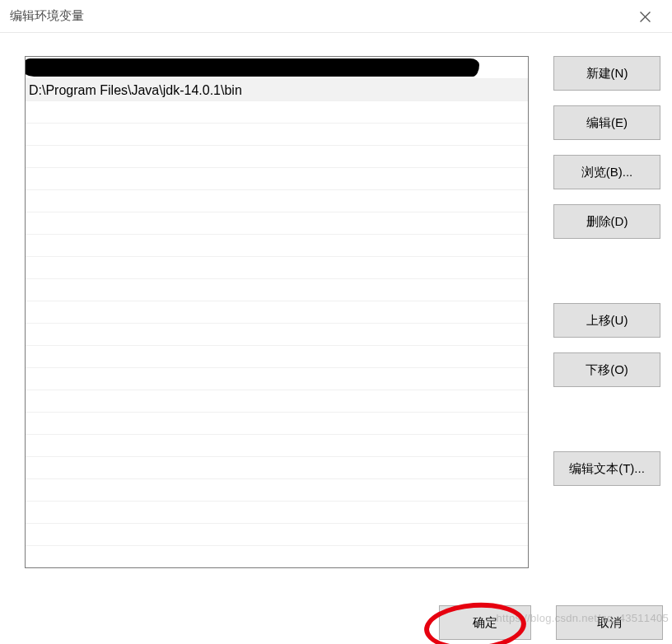 The width and height of the screenshot is (672, 644). I want to click on close-icon, so click(646, 16).